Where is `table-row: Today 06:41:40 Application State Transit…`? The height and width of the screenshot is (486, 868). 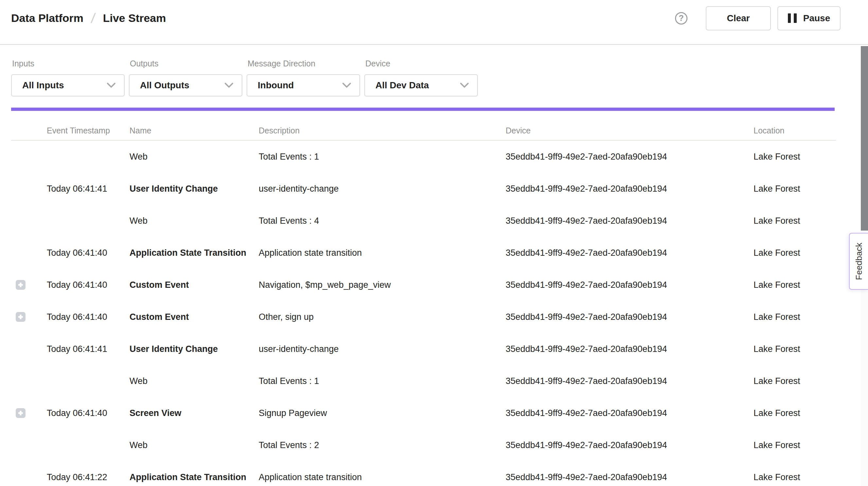
table-row: Today 06:41:40 Application State Transit… is located at coordinates (424, 253).